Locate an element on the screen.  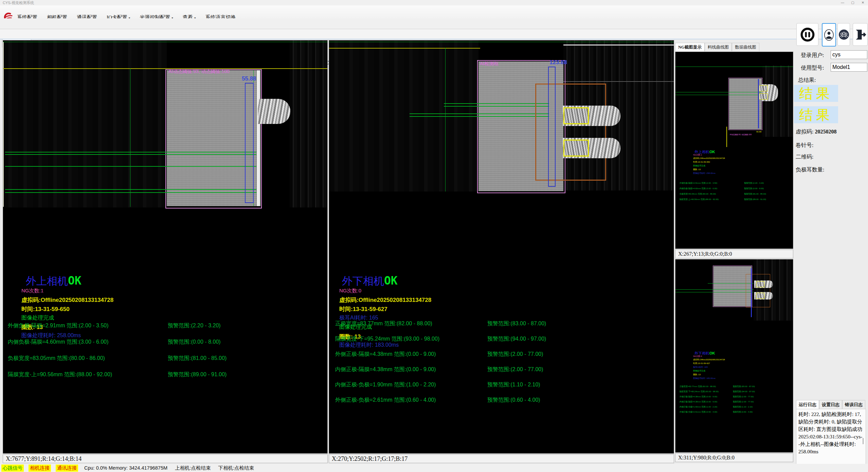
user-icon is located at coordinates (829, 35).